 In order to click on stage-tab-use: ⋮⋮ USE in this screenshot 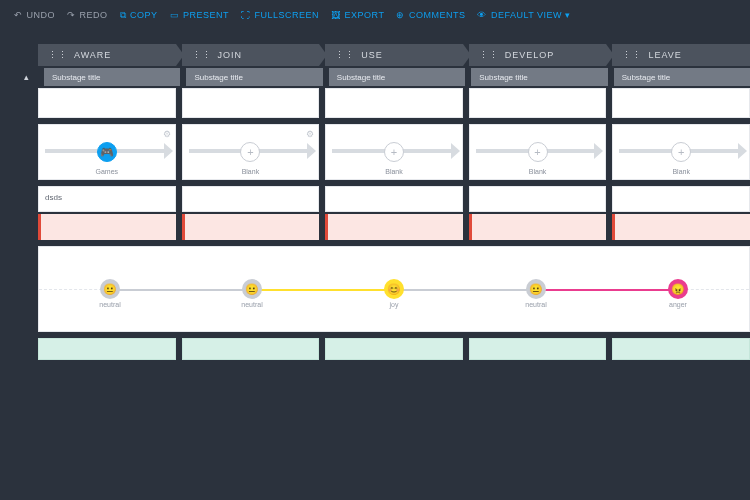, I will do `click(394, 55)`.